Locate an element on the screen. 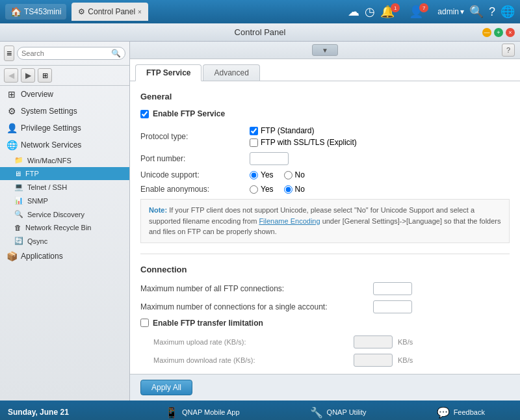  home-button: 🏠 TS453mini is located at coordinates (36, 12).